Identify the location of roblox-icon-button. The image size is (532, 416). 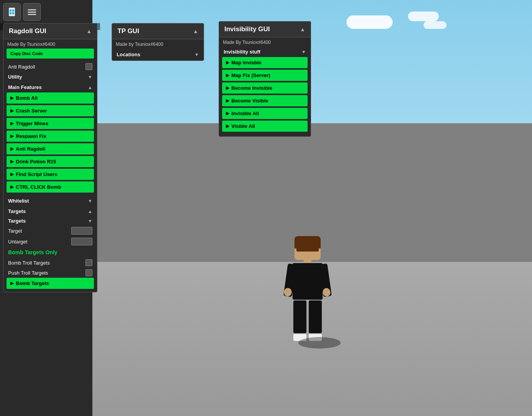
(12, 12).